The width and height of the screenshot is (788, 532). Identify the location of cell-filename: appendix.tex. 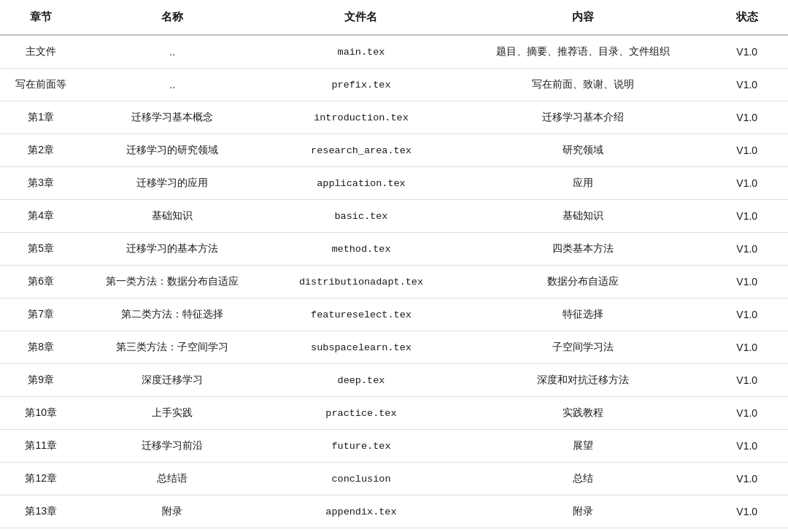
(361, 512).